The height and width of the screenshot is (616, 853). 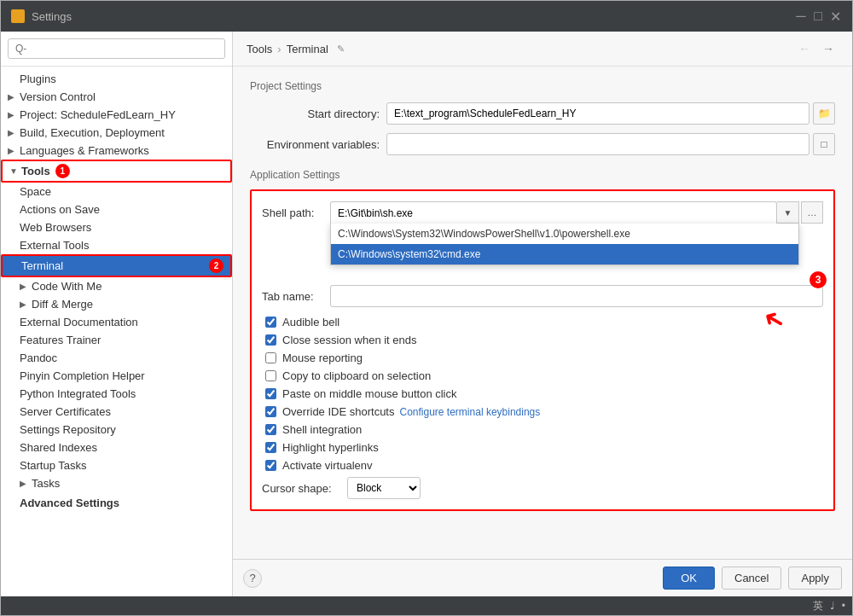 What do you see at coordinates (384, 488) in the screenshot?
I see `cursor-shape-select: Block Underline Beam` at bounding box center [384, 488].